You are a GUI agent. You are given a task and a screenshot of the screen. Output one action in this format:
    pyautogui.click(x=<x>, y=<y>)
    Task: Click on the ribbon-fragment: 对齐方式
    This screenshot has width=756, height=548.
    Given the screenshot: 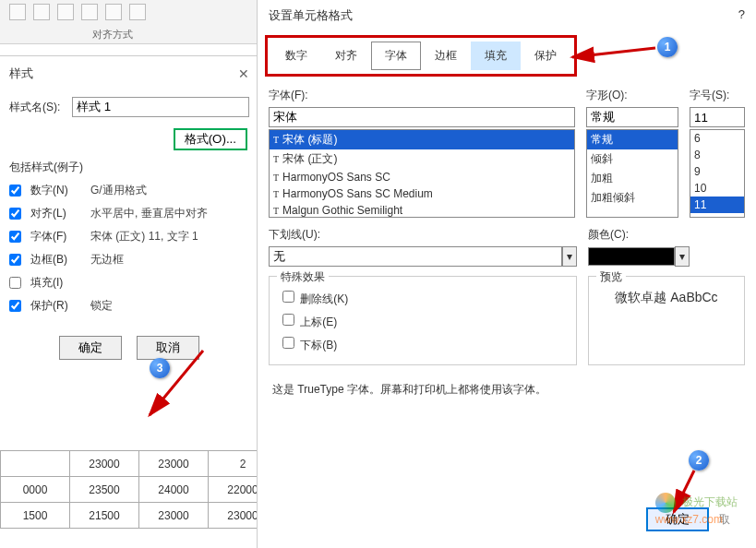 What is the action you would take?
    pyautogui.click(x=129, y=22)
    